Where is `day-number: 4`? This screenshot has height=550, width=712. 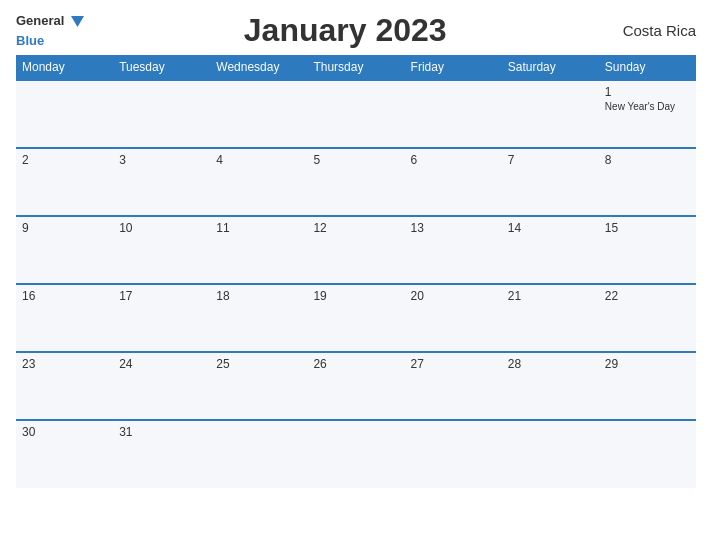 day-number: 4 is located at coordinates (258, 160).